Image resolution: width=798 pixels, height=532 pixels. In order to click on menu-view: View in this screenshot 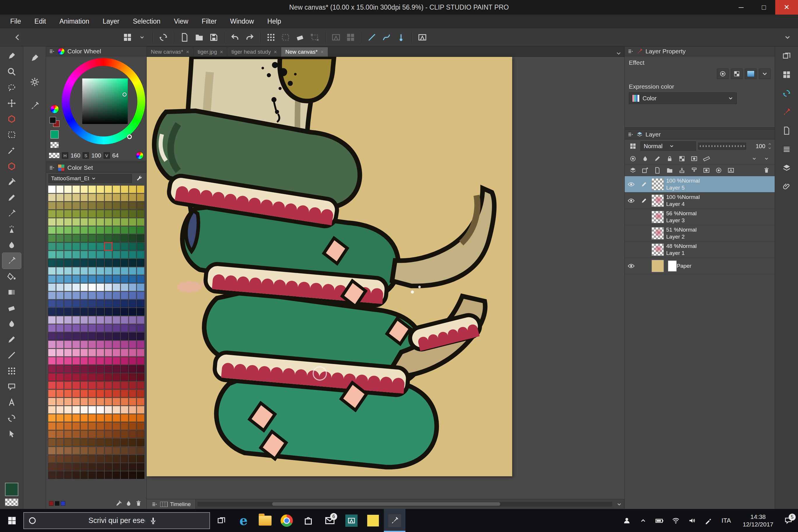, I will do `click(181, 21)`.